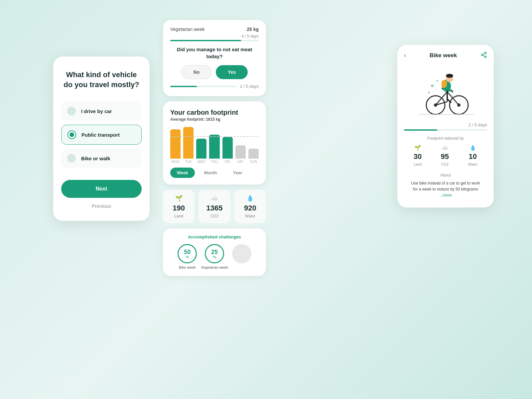 Image resolution: width=532 pixels, height=399 pixels. What do you see at coordinates (237, 173) in the screenshot?
I see `tab-year: Year` at bounding box center [237, 173].